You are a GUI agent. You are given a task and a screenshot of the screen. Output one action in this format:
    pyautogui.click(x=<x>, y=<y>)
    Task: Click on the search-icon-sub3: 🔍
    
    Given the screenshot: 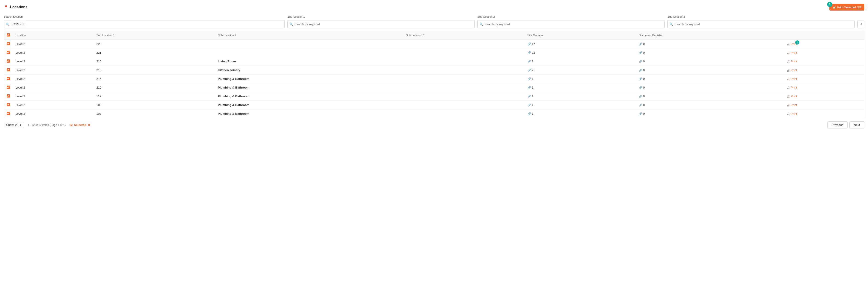 What is the action you would take?
    pyautogui.click(x=671, y=24)
    